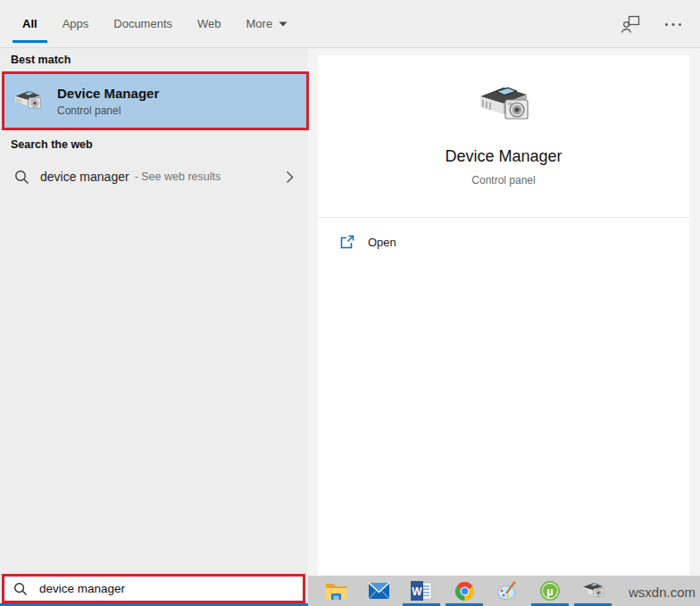 This screenshot has height=606, width=700. What do you see at coordinates (41, 60) in the screenshot?
I see `best-match-header: Best match` at bounding box center [41, 60].